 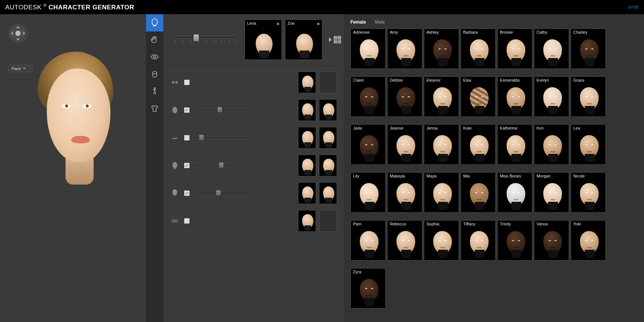 What do you see at coordinates (515, 240) in the screenshot?
I see `face-preset: Trinity` at bounding box center [515, 240].